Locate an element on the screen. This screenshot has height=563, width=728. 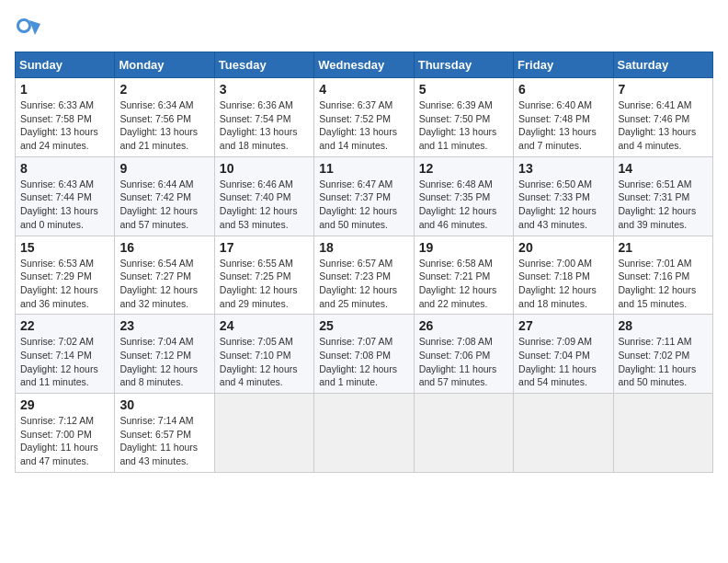
day-info: Sunrise: 6:58 AM Sunset: 7:21 PM Dayligh… is located at coordinates (463, 283).